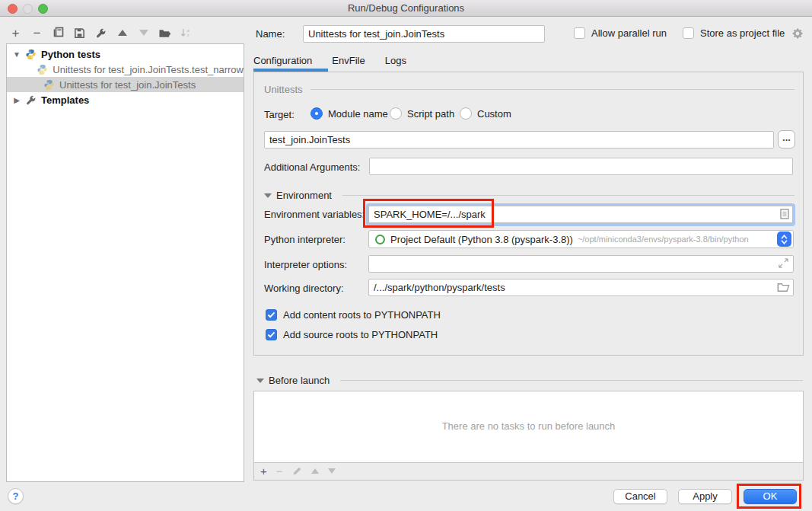  What do you see at coordinates (482, 239) in the screenshot?
I see `python-interpreter-value: Project Default (Python 3.8 (pyspark-3.8…` at bounding box center [482, 239].